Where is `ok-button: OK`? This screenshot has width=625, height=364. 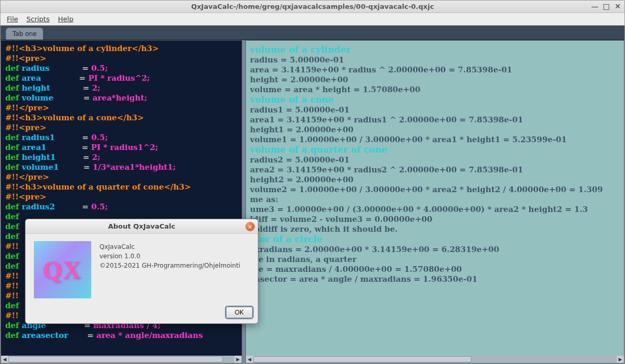 ok-button: OK is located at coordinates (240, 312).